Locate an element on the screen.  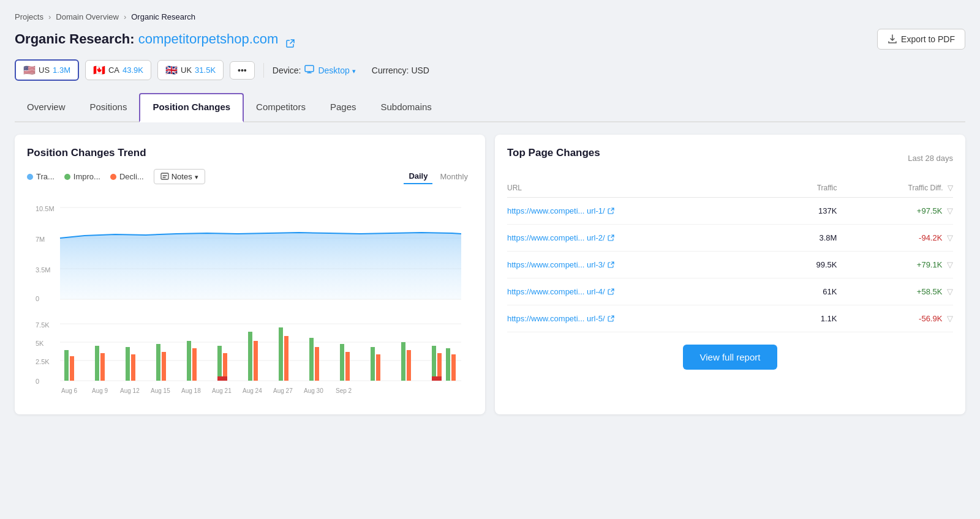
device-dropdown: Desktop is located at coordinates (330, 70).